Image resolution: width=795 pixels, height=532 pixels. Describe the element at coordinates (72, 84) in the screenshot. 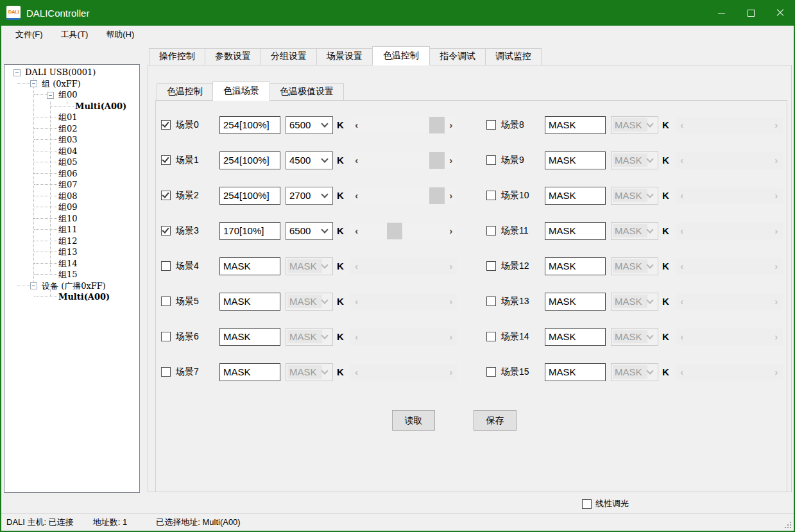

I see `tree-item: 组 (0xFF)` at that location.